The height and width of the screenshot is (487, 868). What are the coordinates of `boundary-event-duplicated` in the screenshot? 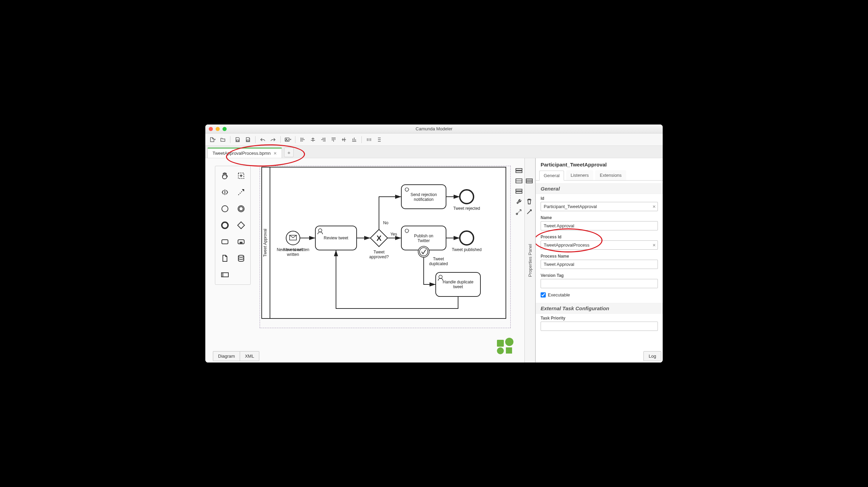 It's located at (424, 252).